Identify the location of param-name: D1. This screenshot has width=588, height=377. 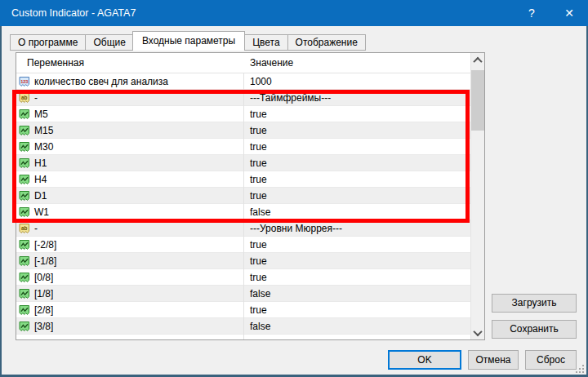
(41, 196).